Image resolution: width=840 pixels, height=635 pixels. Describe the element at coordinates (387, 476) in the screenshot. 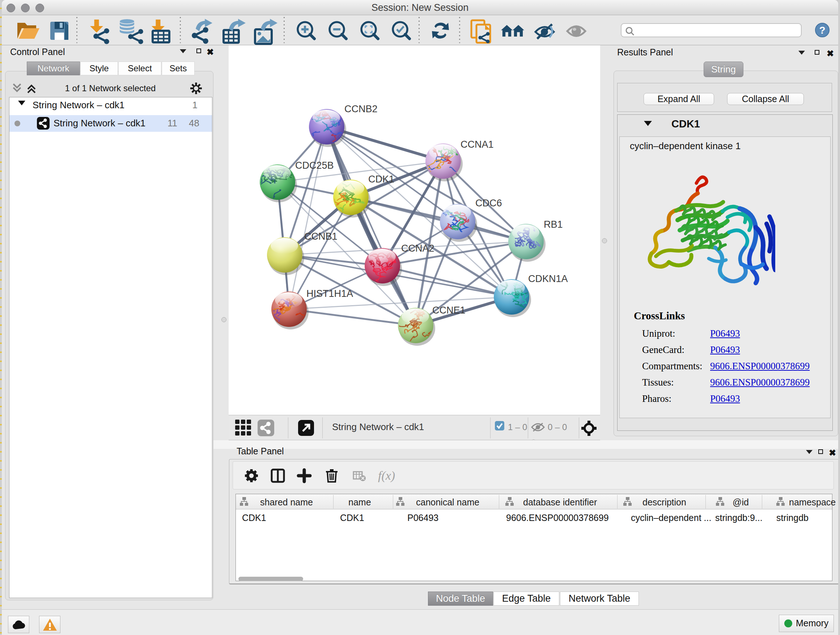

I see `svg-text: f(x)` at that location.